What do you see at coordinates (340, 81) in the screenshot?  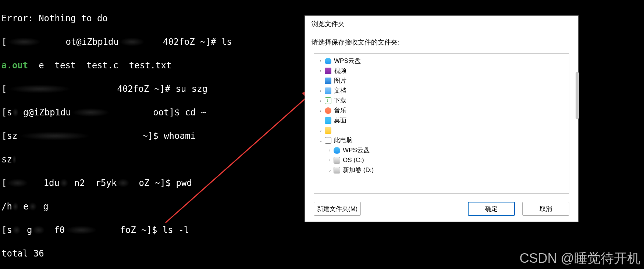 I see `tree-item-label: 图片` at bounding box center [340, 81].